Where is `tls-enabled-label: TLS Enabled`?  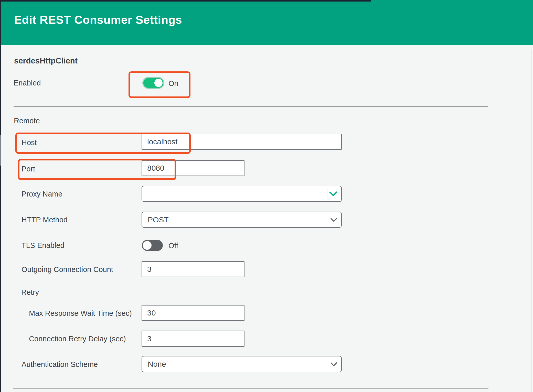 tls-enabled-label: TLS Enabled is located at coordinates (43, 246).